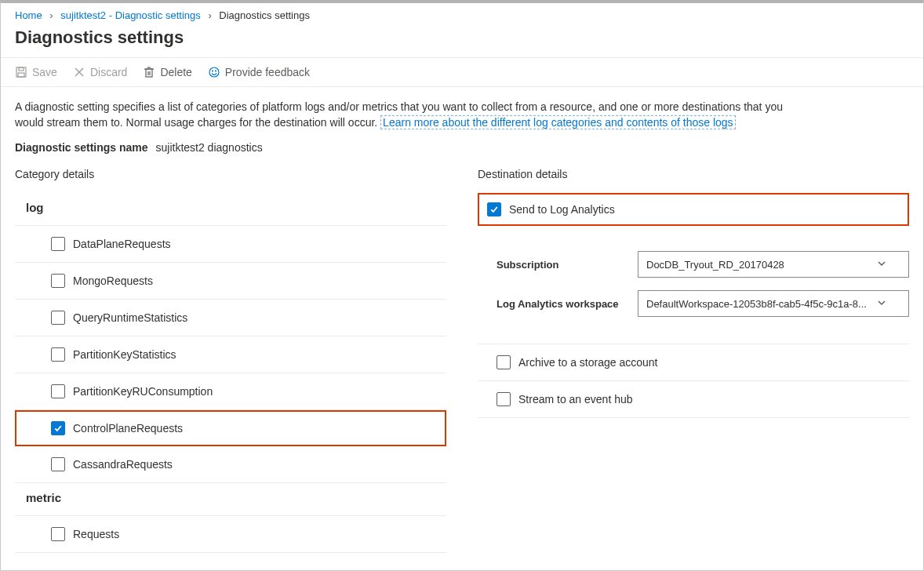 This screenshot has height=571, width=924. Describe the element at coordinates (693, 400) in the screenshot. I see `event-hub-row: Stream to an event hub` at that location.